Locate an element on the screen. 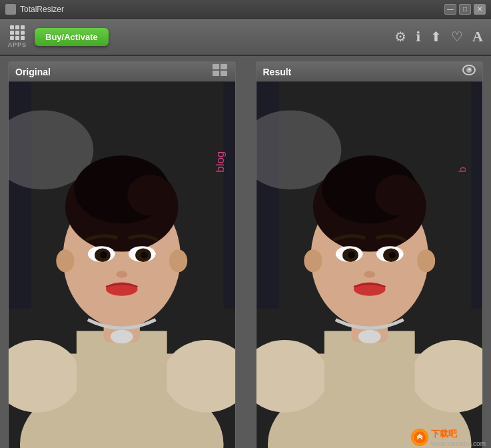  apps-label: APPS is located at coordinates (17, 45).